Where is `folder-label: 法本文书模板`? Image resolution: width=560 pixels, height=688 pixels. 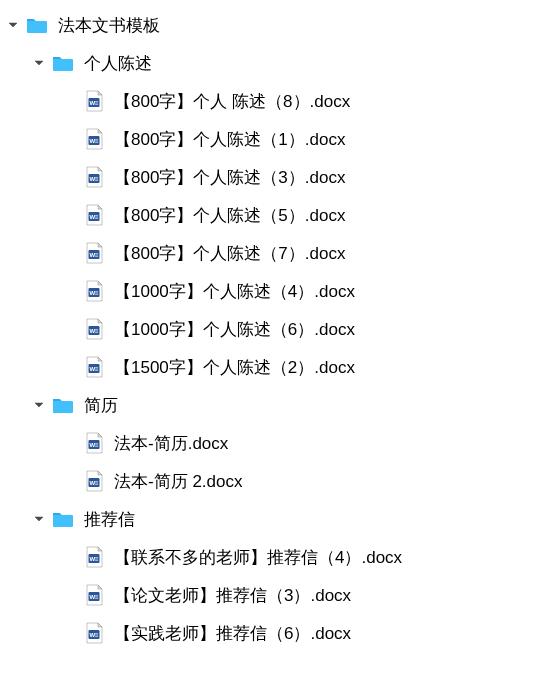
folder-label: 法本文书模板 is located at coordinates (109, 26).